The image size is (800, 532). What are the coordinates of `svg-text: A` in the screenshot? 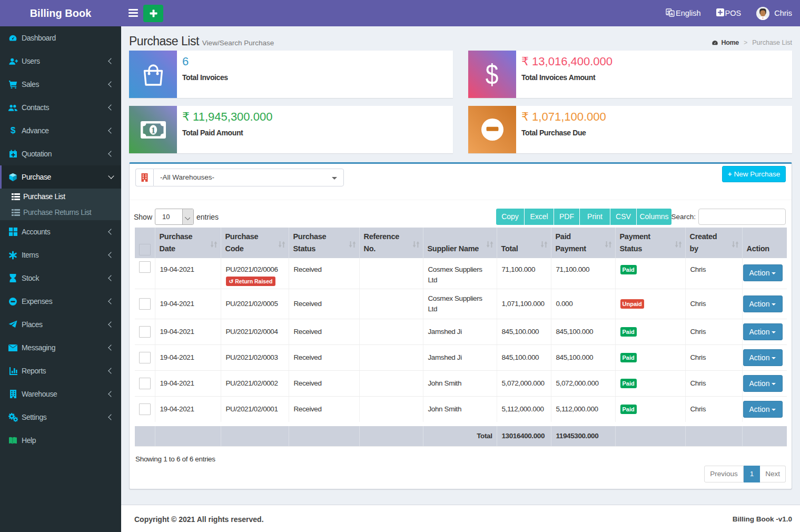 It's located at (672, 14).